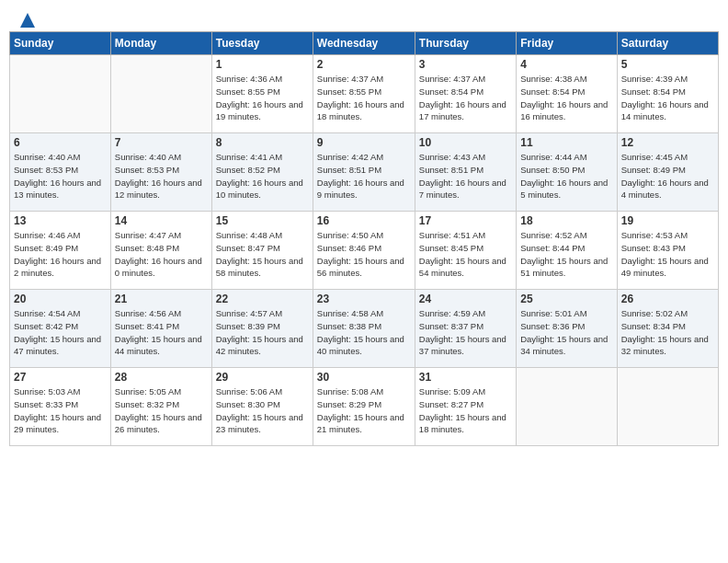  Describe the element at coordinates (465, 221) in the screenshot. I see `day-number: 17` at that location.